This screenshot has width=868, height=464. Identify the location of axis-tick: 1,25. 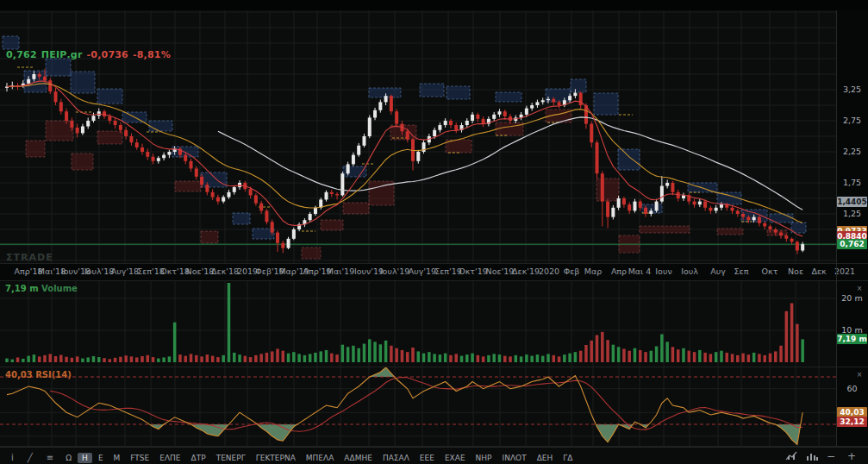
(852, 214).